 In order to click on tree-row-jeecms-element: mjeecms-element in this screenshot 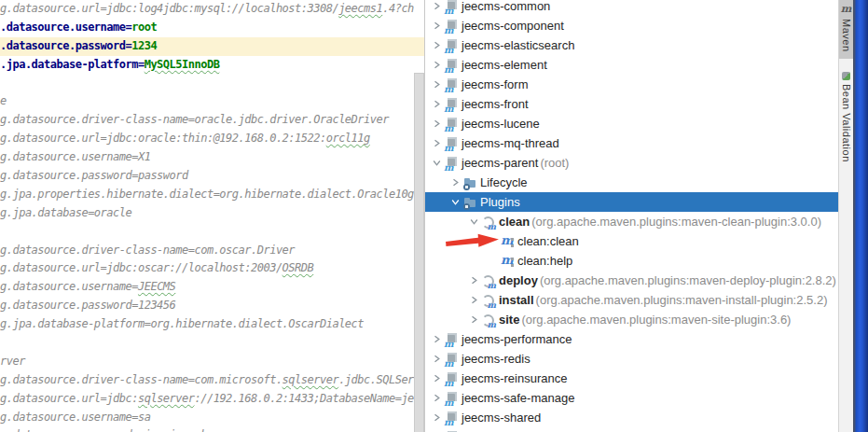, I will do `click(632, 65)`.